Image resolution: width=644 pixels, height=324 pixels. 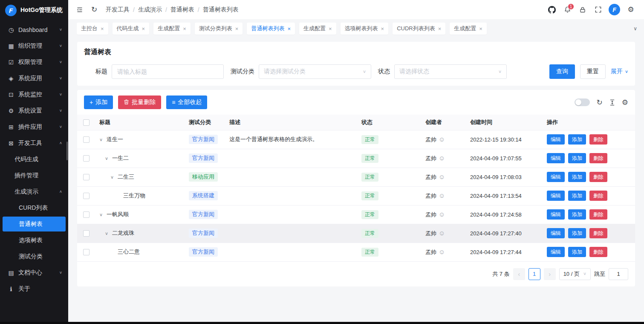 I want to click on lock-screen-icon, so click(x=583, y=10).